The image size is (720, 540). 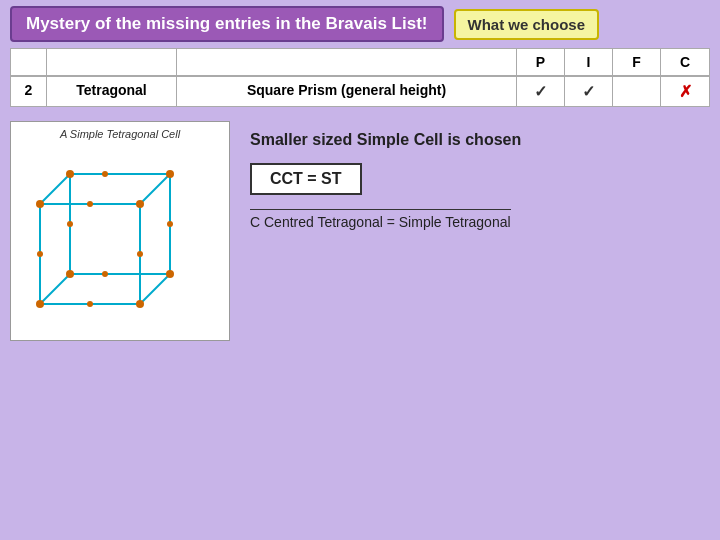 What do you see at coordinates (480, 176) in the screenshot?
I see `right-content: Smaller sized Simple Cell is chosen CCT …` at bounding box center [480, 176].